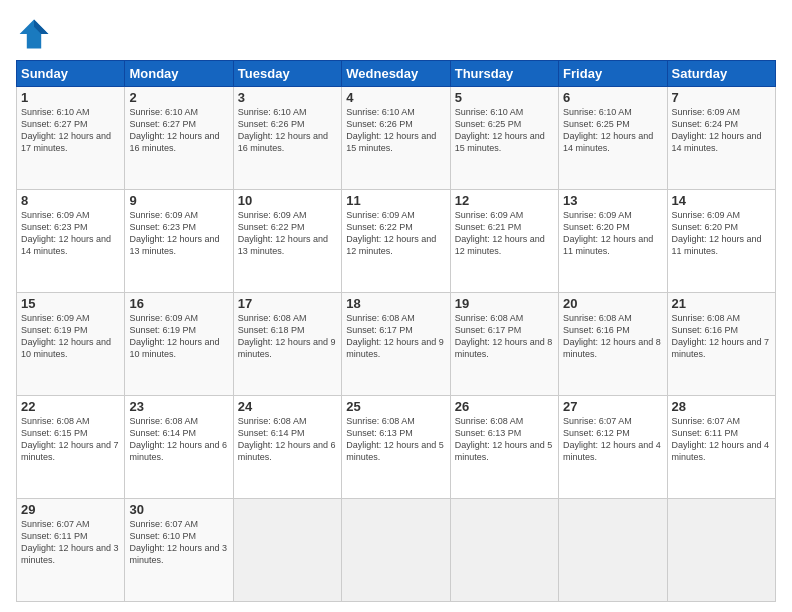  Describe the element at coordinates (717, 130) in the screenshot. I see `day-info: Sunrise: 6:09 AMSunset: 6:24 PMDaylight:…` at that location.